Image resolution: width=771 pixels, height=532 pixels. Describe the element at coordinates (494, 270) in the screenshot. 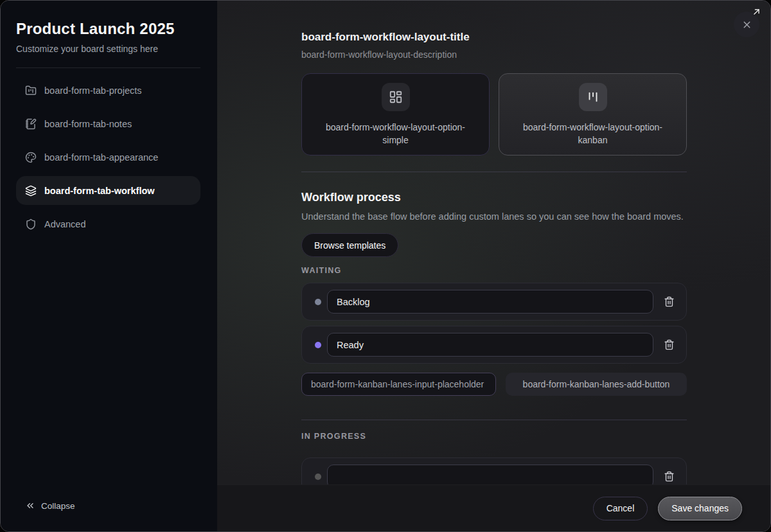

I see `group-heading-waiting: WAITING` at that location.